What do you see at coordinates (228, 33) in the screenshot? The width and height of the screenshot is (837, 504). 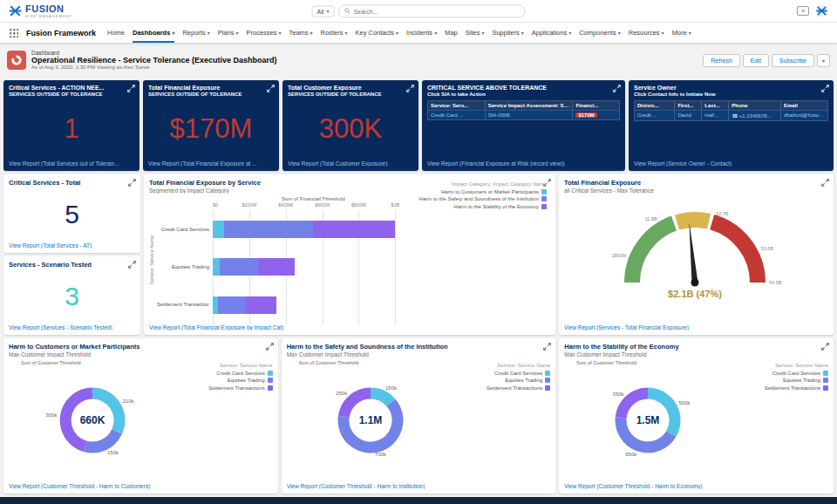 I see `nav-item-plans: Plans▾` at bounding box center [228, 33].